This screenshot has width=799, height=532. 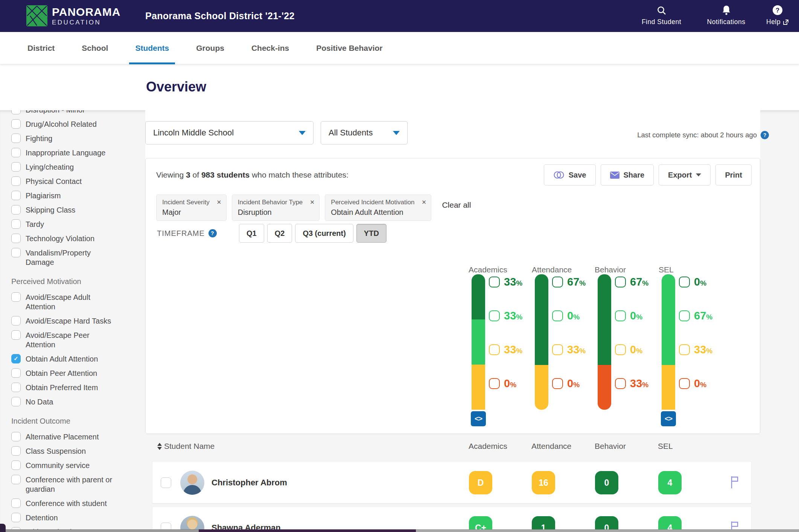 What do you see at coordinates (734, 175) in the screenshot?
I see `print-button: Print` at bounding box center [734, 175].